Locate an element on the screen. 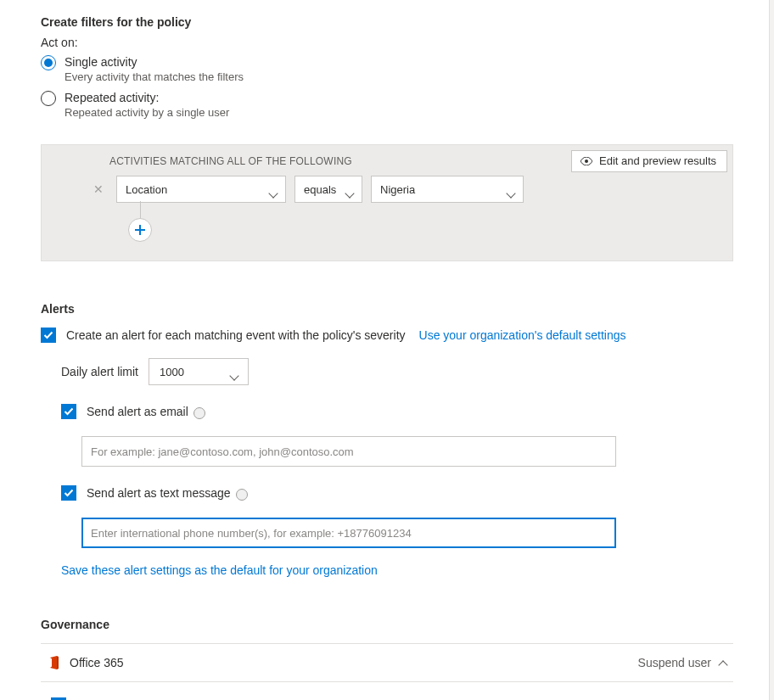 This screenshot has height=700, width=774. send-sms-checkbox is located at coordinates (69, 493).